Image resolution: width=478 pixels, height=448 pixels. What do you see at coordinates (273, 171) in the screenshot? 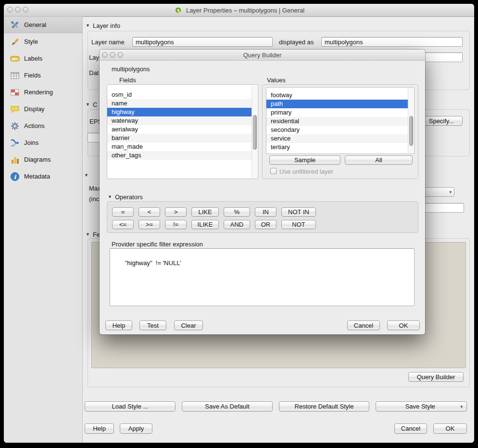
I see `use-unfiltered-layer-checkbox` at bounding box center [273, 171].